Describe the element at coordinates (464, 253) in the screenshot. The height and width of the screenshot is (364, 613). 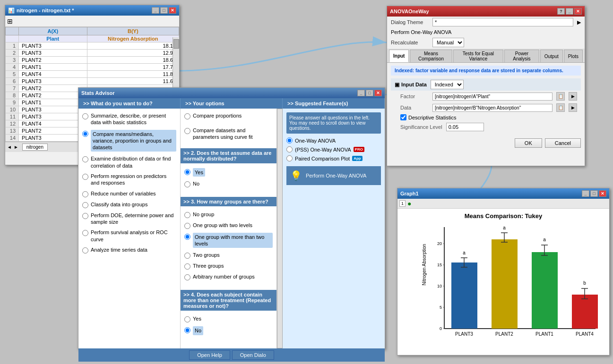
I see `svg-text: a` at that location.